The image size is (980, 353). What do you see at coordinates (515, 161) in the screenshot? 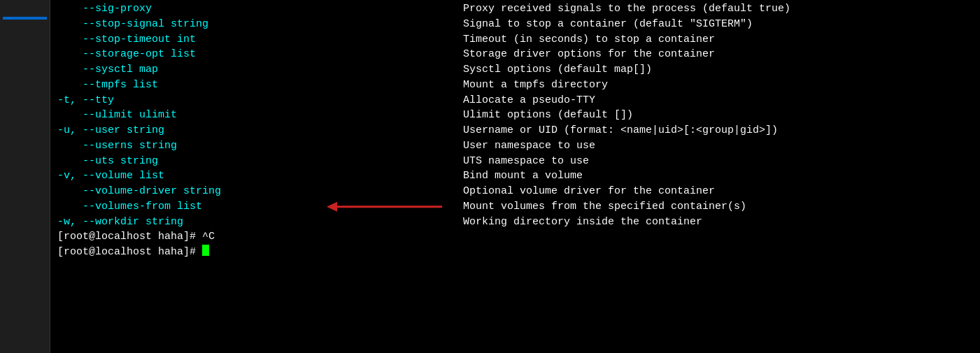
I see `terminal-line: --uts stringUTS namespace to use` at bounding box center [515, 161].